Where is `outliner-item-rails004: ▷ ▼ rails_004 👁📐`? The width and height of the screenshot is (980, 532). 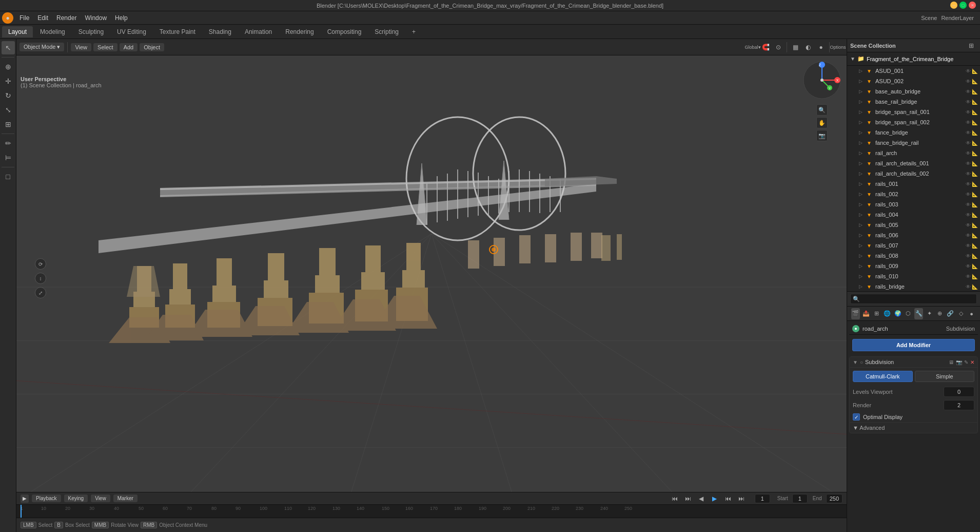 outliner-item-rails004: ▷ ▼ rails_004 👁📐 is located at coordinates (913, 215).